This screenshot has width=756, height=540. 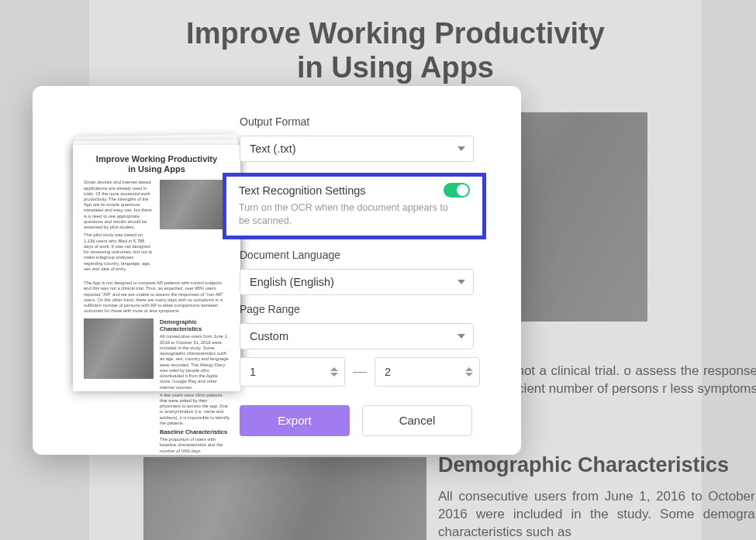 I want to click on preview-title-line2: in Using Apps, so click(x=157, y=169).